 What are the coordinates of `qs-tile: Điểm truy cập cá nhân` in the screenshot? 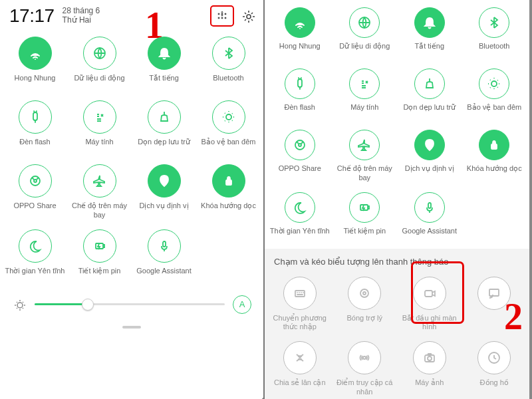 It's located at (364, 369).